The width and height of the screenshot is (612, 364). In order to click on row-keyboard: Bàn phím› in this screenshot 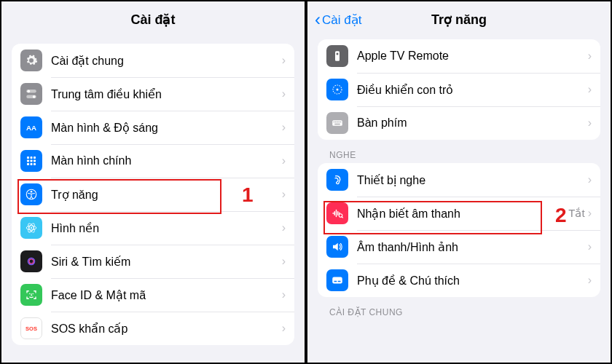, I will do `click(459, 123)`.